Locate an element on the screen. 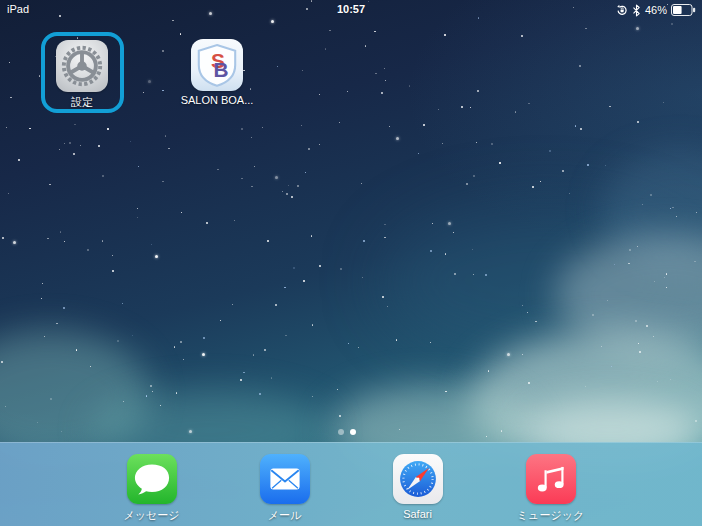 This screenshot has width=702, height=526. dock-label-messages: メッセージ is located at coordinates (151, 516).